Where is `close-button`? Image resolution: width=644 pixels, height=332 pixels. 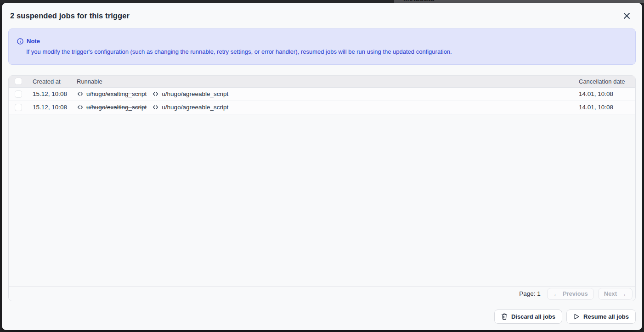 close-button is located at coordinates (627, 16).